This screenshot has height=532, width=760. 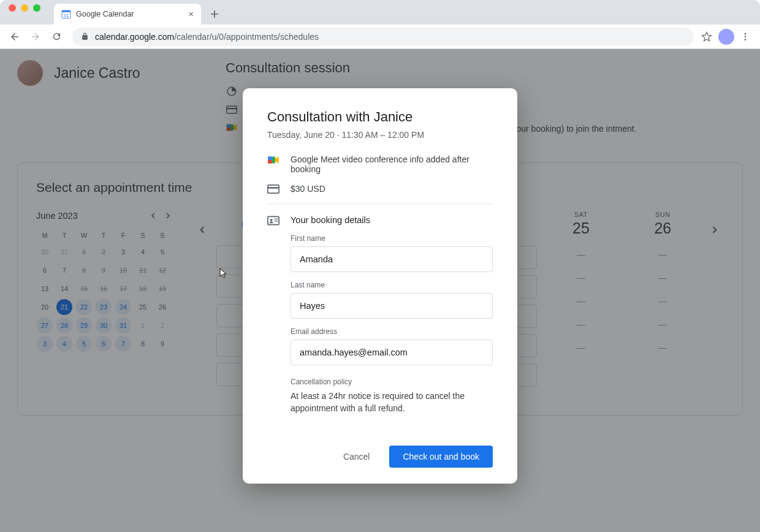 What do you see at coordinates (357, 457) in the screenshot?
I see `cancel-button: Cancel` at bounding box center [357, 457].